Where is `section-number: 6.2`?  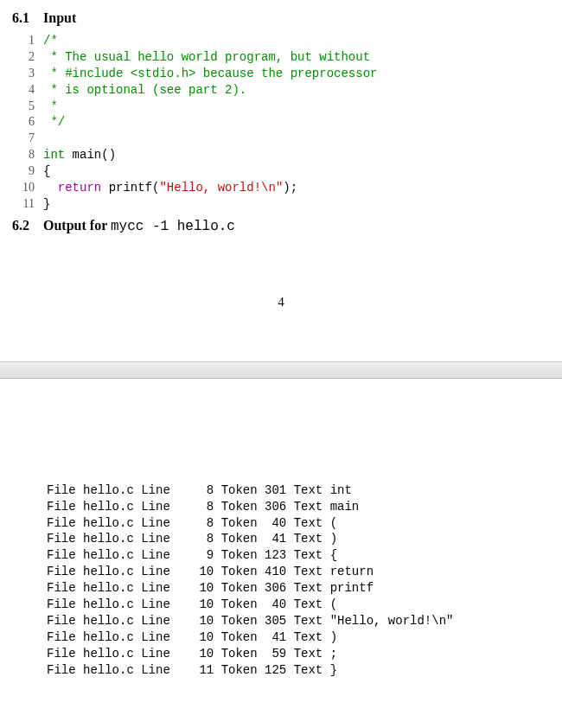 section-number: 6.2 is located at coordinates (21, 225).